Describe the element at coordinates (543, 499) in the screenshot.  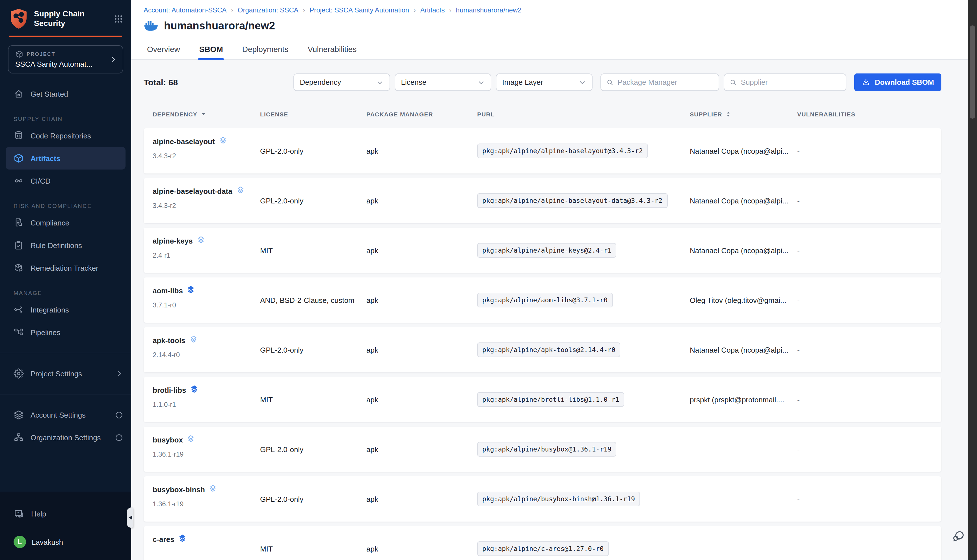
I see `table-row: busybox-binsh 1.36.1-r19 GPL-2.0-only ap…` at that location.